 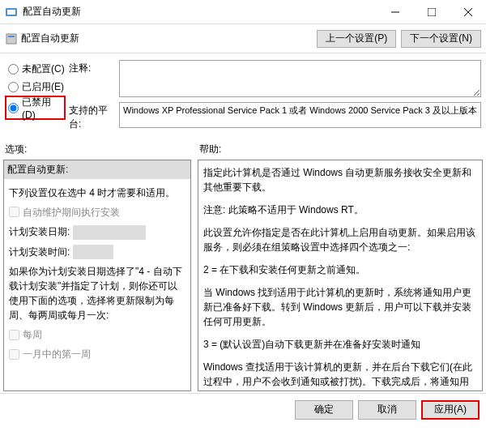 What do you see at coordinates (97, 293) in the screenshot?
I see `options-text-2: 如果你为计划安装日期选择了"4 - 自动下载计划安装"并指定了计划，则你还可以使…` at bounding box center [97, 293].